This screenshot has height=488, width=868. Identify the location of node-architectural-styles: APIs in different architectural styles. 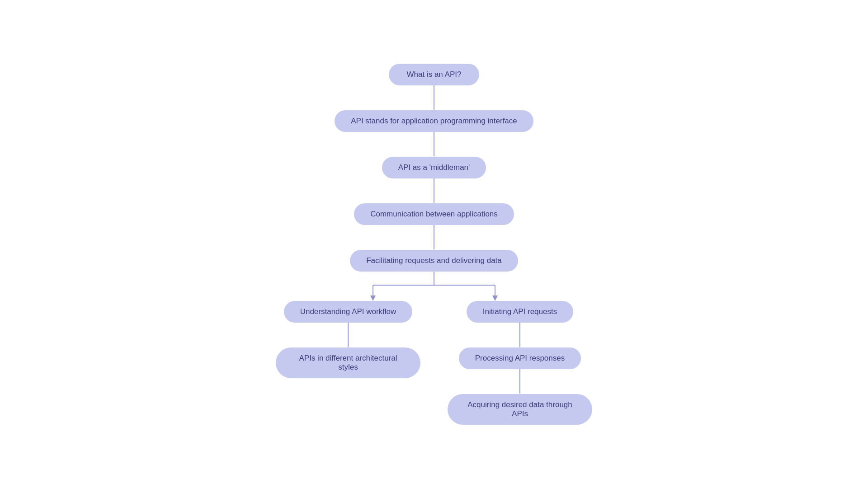
(348, 363).